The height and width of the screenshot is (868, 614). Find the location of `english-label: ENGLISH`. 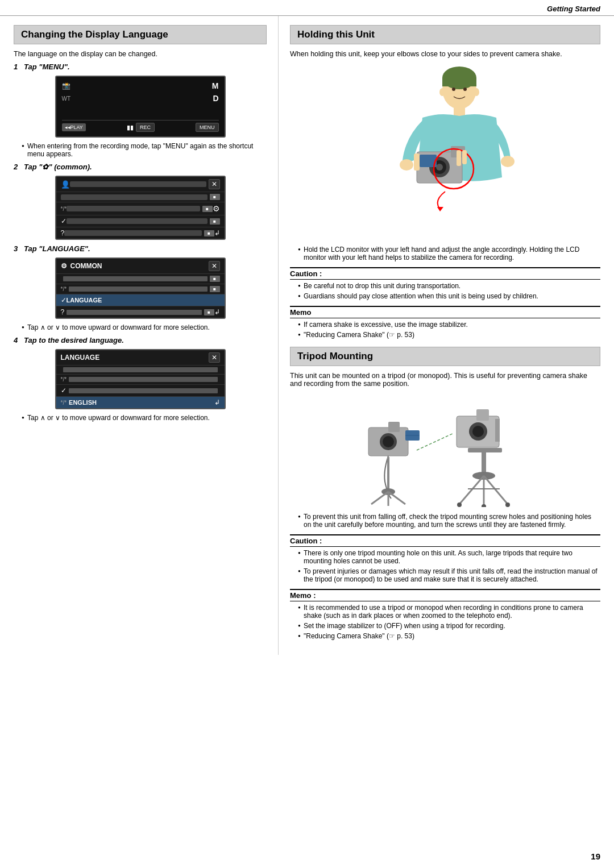

english-label: ENGLISH is located at coordinates (83, 402).